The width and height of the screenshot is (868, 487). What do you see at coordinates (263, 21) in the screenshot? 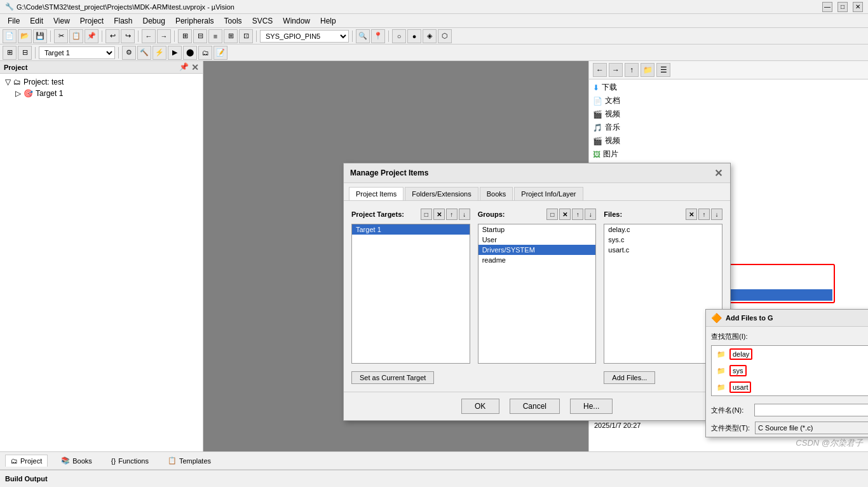
I see `menu-svcs: SVCS` at bounding box center [263, 21].